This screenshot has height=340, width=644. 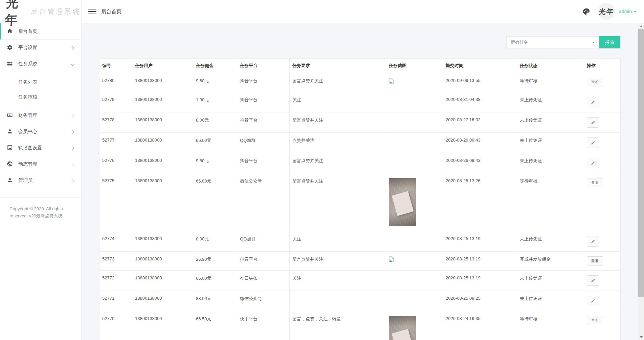 I want to click on cell-requirement: 关注, so click(x=338, y=281).